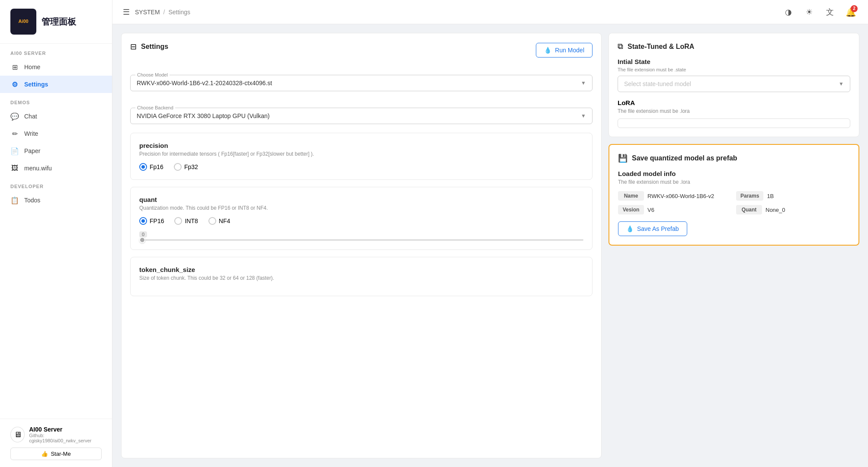  What do you see at coordinates (59, 22) in the screenshot?
I see `app-title: 管理面板` at bounding box center [59, 22].